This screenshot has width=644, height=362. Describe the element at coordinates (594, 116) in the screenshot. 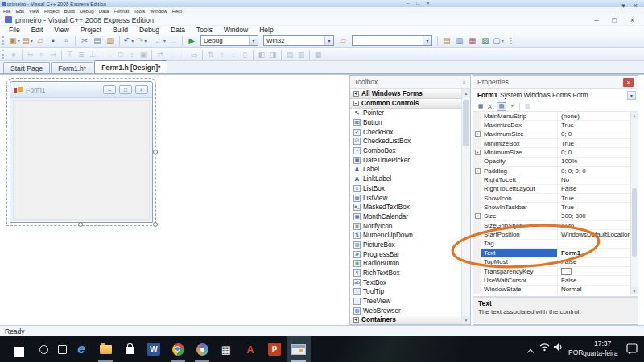

I see `property-value: (none)` at that location.